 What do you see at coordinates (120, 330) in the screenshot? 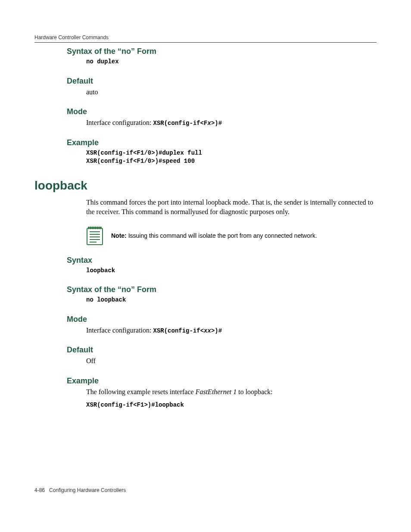
I see `mode-body-pre-2: Interface configuration:` at bounding box center [120, 330].